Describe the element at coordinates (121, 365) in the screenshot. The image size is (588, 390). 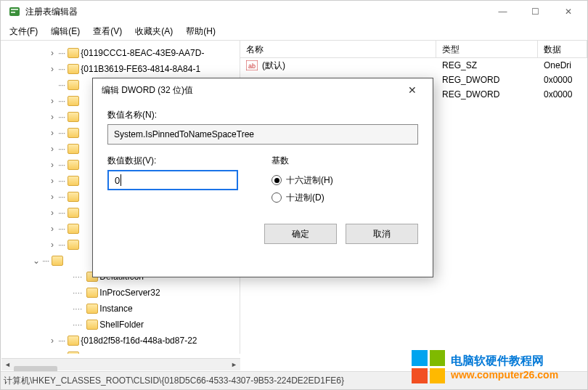
I see `tree-hscrollbar: ◄ ►` at that location.